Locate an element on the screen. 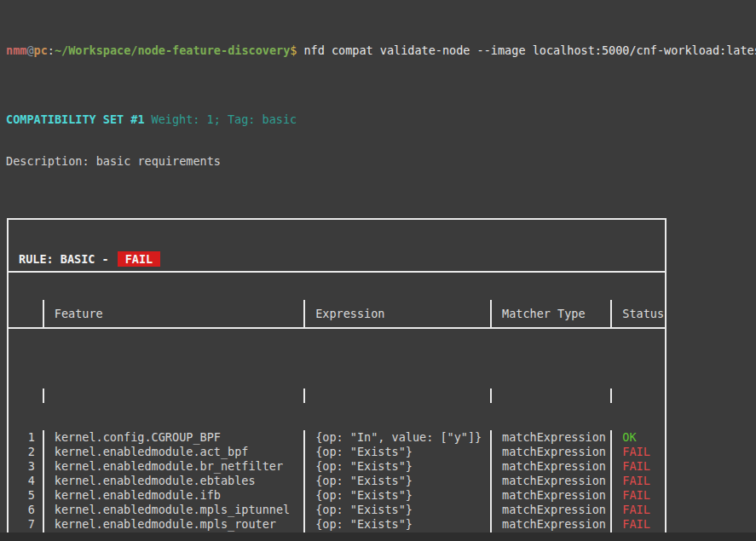 The image size is (756, 541). row-feature is located at coordinates (173, 395).